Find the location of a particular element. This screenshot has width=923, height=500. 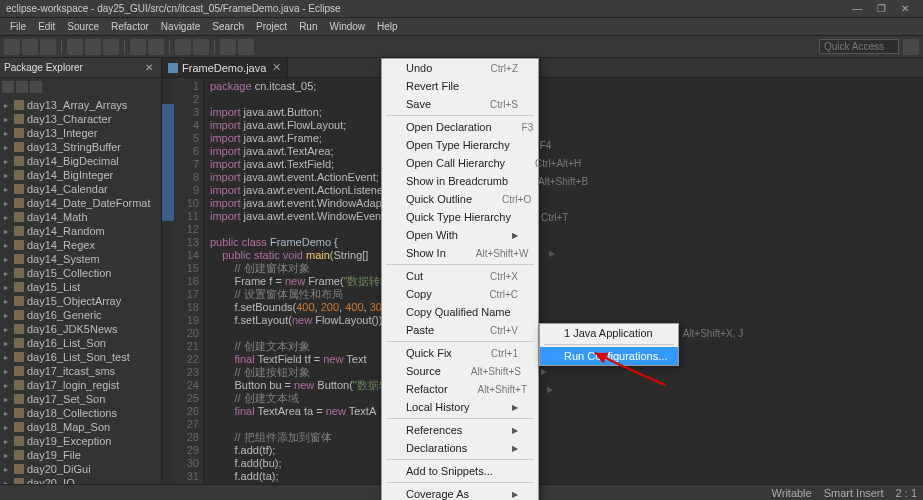

collapse-all-icon is located at coordinates (8, 87).